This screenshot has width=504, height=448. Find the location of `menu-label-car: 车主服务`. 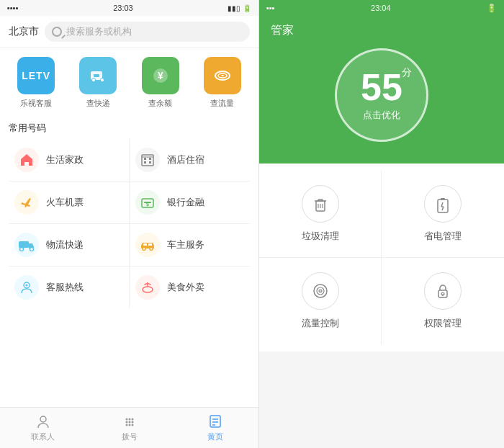

menu-label-car: 车主服务 is located at coordinates (186, 245).